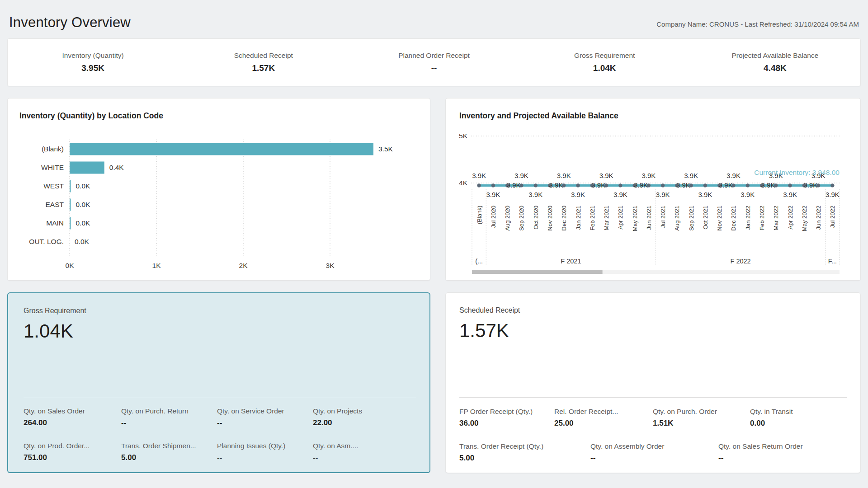 This screenshot has height=488, width=868. Describe the element at coordinates (720, 218) in the screenshot. I see `month-label: Nov 2021` at that location.